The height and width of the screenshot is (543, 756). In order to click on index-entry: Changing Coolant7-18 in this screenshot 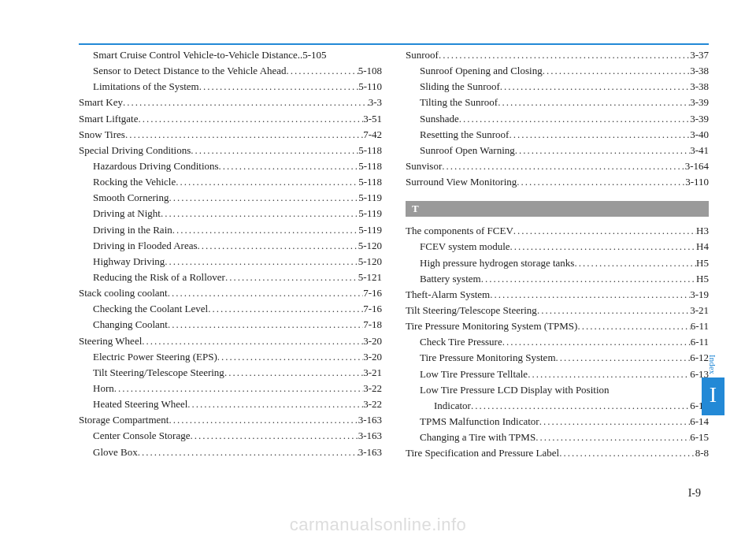, I will do `click(230, 325)`.